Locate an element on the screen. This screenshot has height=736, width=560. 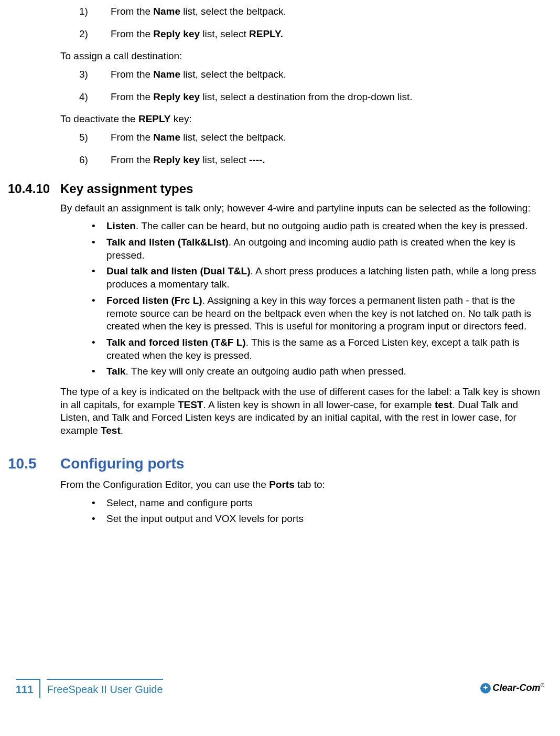
bullet-text: Listen. The caller can be heard, but no … is located at coordinates (317, 227).